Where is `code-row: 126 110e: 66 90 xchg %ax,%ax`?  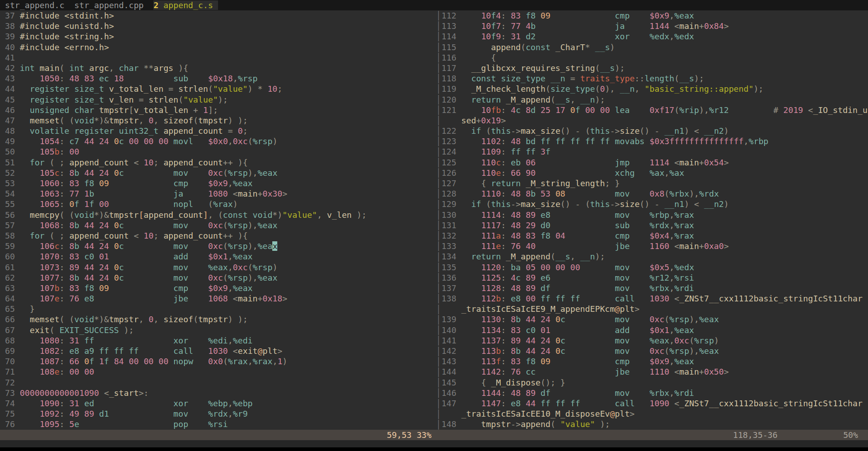 code-row: 126 110e: 66 90 xchg %ax,%ax is located at coordinates (655, 173).